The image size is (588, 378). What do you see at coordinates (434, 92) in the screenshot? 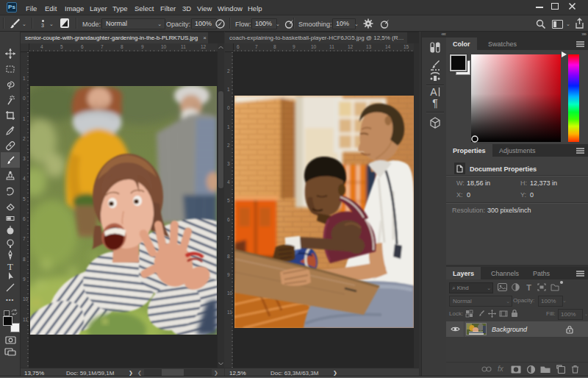
I see `svg-text: A` at bounding box center [434, 92].